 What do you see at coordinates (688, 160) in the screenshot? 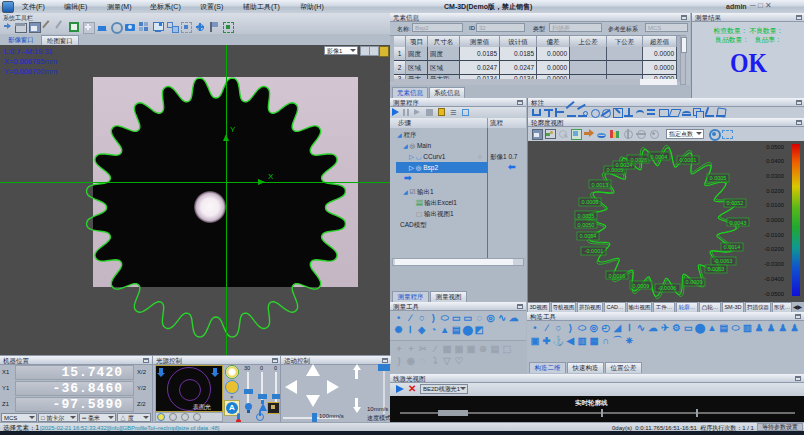
I see `svg-text: 0.0001` at bounding box center [688, 160].